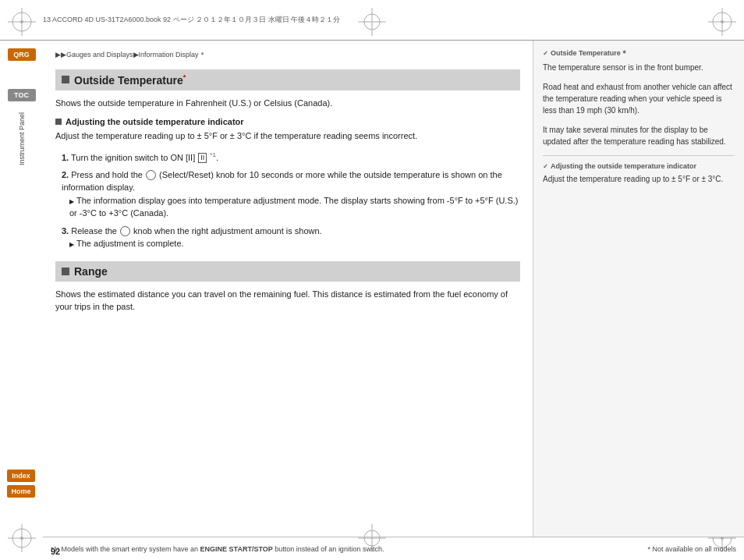 This screenshot has width=744, height=560. What do you see at coordinates (295, 207) in the screenshot?
I see `step-2-sub1: The information display goes into temper…` at bounding box center [295, 207].